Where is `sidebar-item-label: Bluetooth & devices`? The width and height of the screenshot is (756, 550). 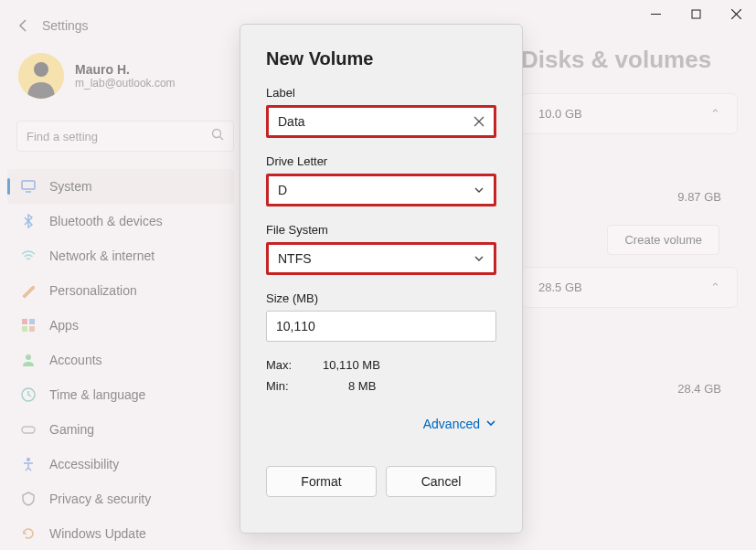
sidebar-item-label: Bluetooth & devices is located at coordinates (106, 221).